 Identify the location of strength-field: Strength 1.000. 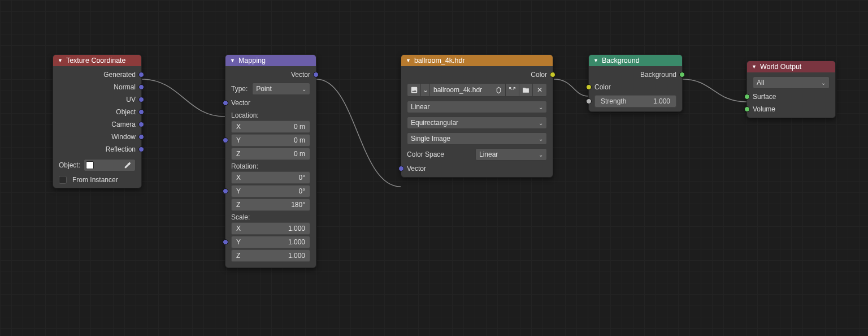
(635, 101).